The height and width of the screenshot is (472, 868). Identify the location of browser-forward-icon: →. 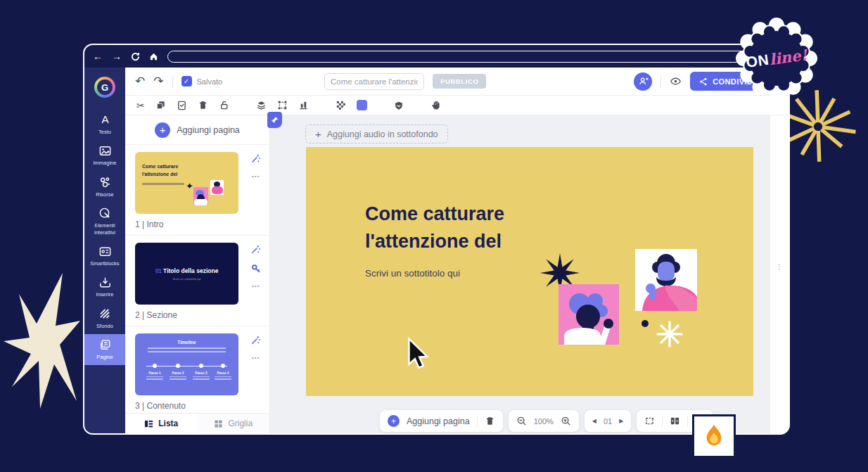
(117, 56).